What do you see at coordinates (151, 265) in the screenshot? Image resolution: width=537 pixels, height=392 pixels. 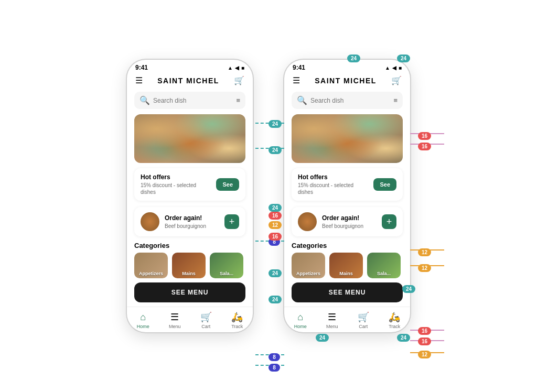 I see `category-appetizers-left: Appetizers` at bounding box center [151, 265].